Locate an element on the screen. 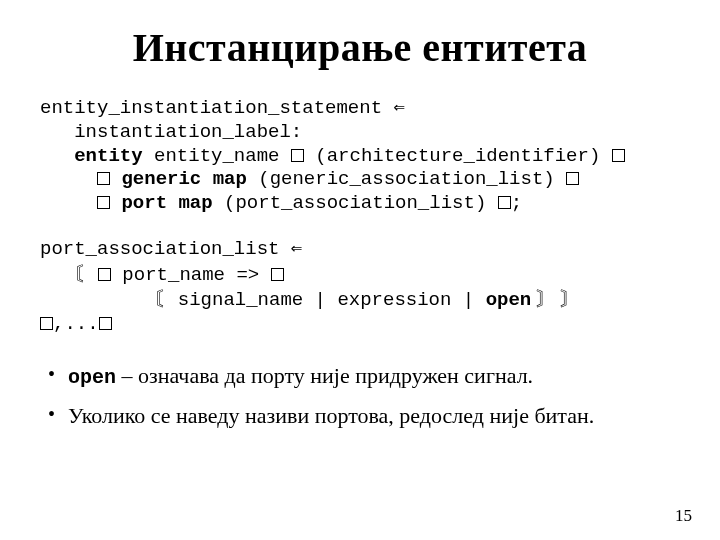 The height and width of the screenshot is (540, 720). page-number: 15 is located at coordinates (684, 516).